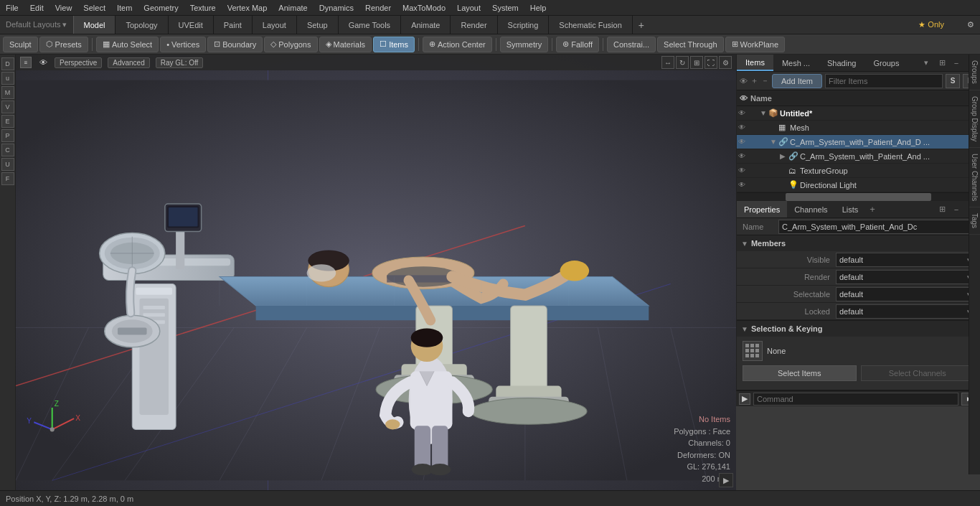 The image size is (980, 506). Describe the element at coordinates (248, 8) in the screenshot. I see `menu-vertexmap: Vertex Map` at that location.